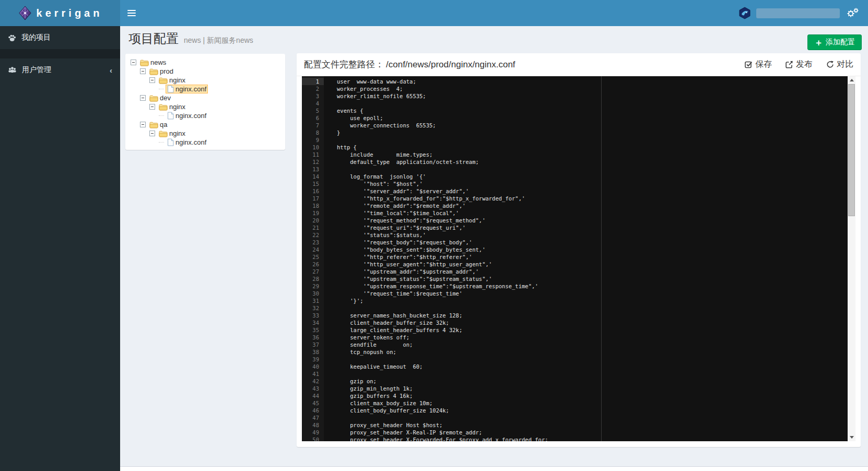 The height and width of the screenshot is (471, 868). I want to click on code-line: tcp_nopush on;, so click(592, 352).